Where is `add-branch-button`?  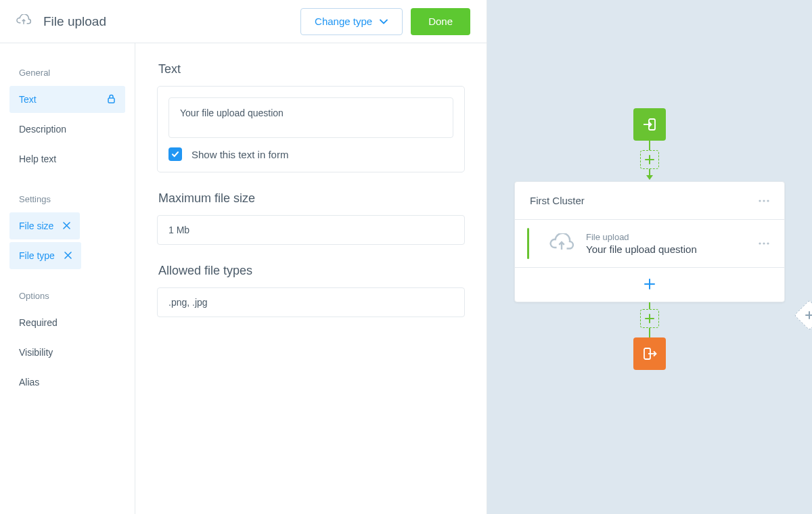
add-branch-button is located at coordinates (803, 315).